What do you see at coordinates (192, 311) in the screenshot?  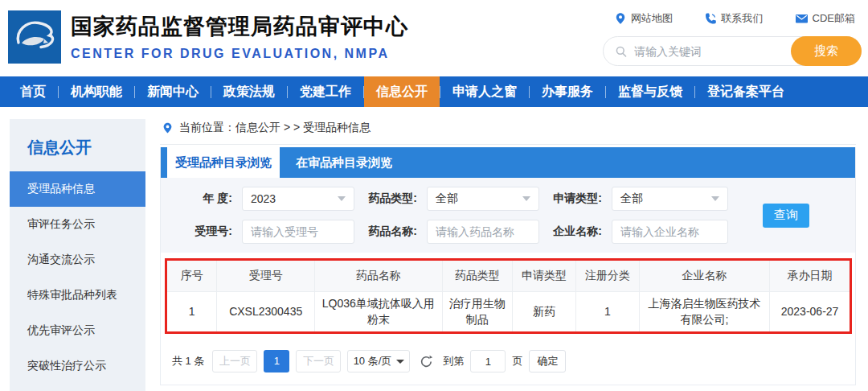 I see `cell-seq: 1` at bounding box center [192, 311].